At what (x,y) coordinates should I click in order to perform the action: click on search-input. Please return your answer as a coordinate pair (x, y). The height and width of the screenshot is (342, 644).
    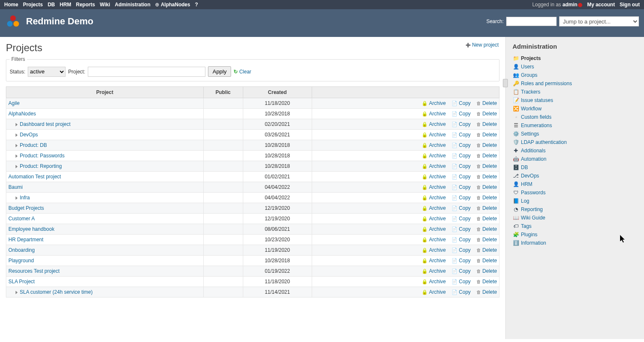
    Looking at the image, I should click on (531, 21).